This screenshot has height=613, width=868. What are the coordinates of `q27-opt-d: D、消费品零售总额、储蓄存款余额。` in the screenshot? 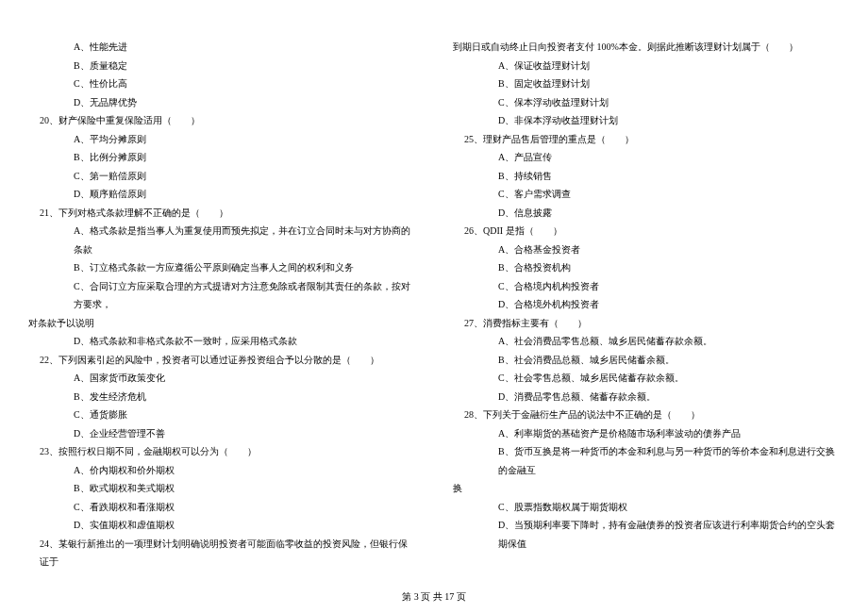 It's located at (646, 397).